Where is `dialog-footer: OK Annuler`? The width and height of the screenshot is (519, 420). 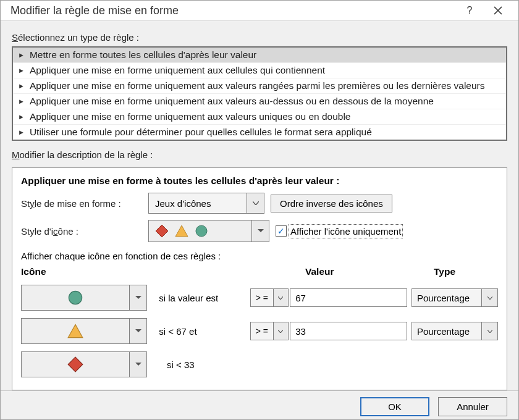
dialog-footer: OK Annuler is located at coordinates (260, 405).